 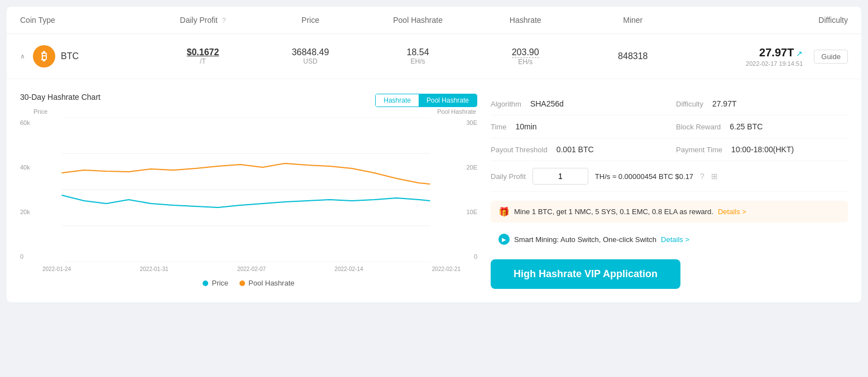 What do you see at coordinates (203, 52) in the screenshot?
I see `daily-profit-value: $0.1672` at bounding box center [203, 52].